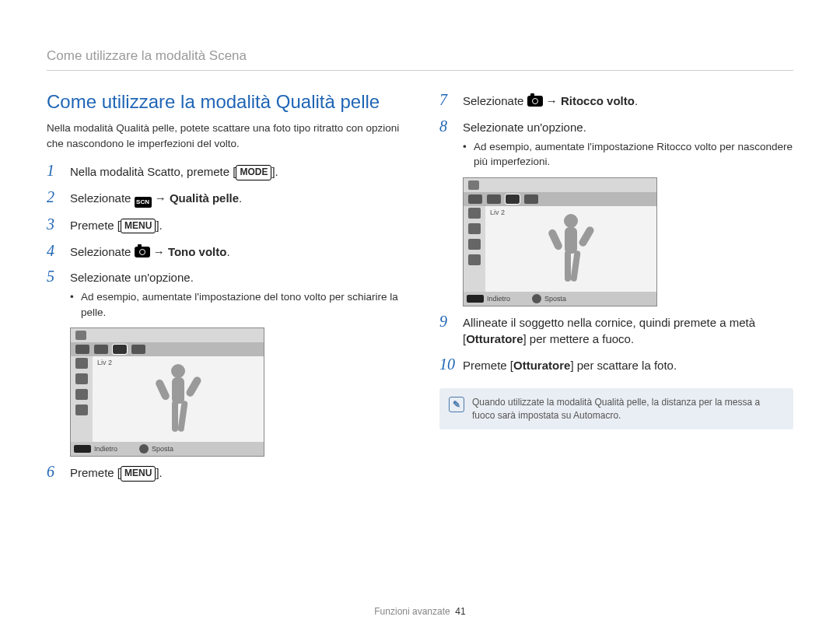  Describe the element at coordinates (224, 198) in the screenshot. I see `step-2: 2 Selezionate SCN → Qualità pelle.` at that location.